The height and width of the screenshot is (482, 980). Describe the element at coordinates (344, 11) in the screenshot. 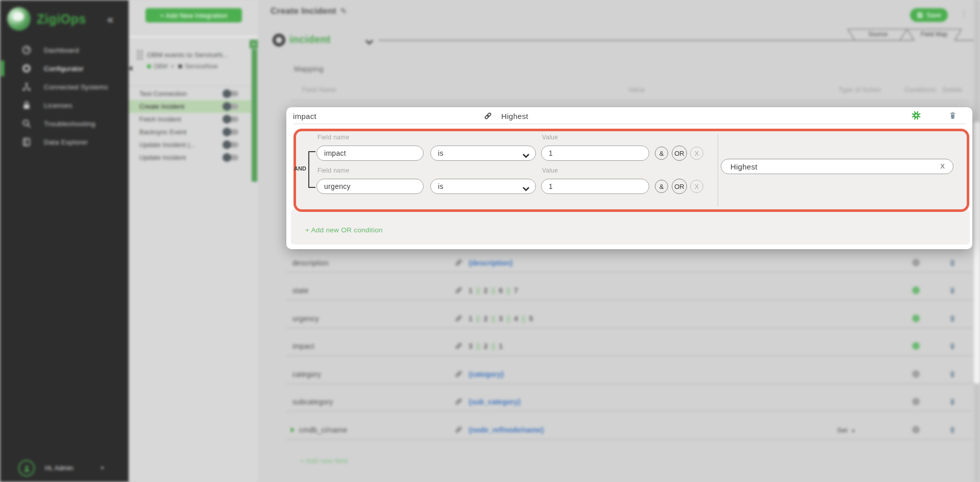

I see `edit-title-icon: ✎` at that location.